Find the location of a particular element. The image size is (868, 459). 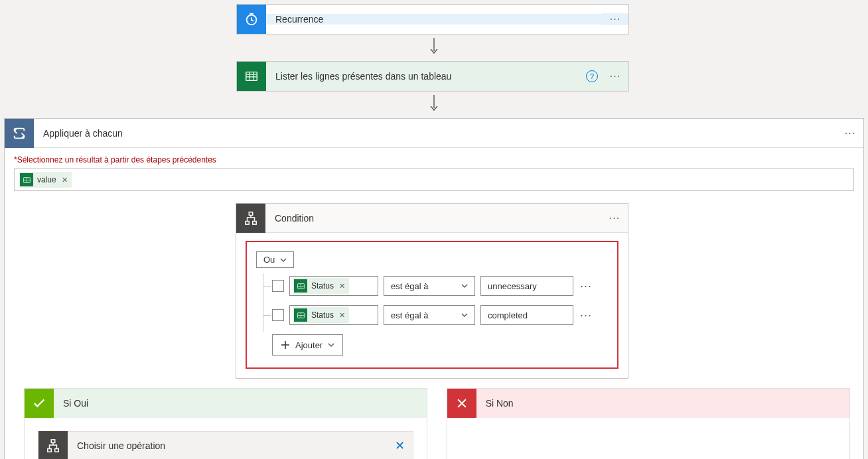

trigger-menu-button: ··· is located at coordinates (615, 19).